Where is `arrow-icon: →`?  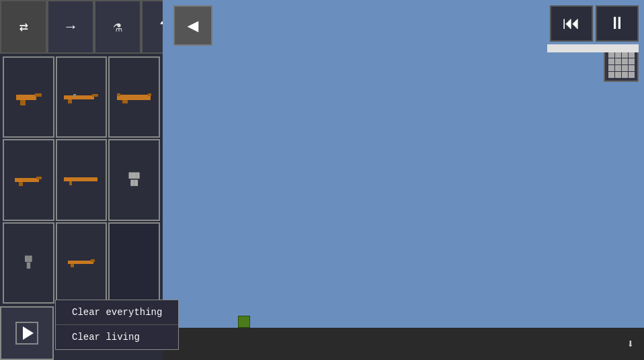 arrow-icon: → is located at coordinates (70, 27).